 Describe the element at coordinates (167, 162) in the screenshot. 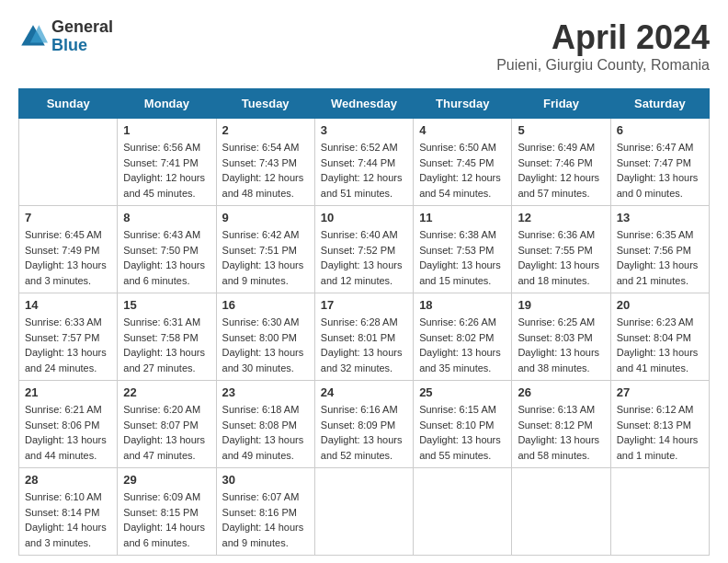

I see `calendar-cell: 1Sunrise: 6:56 AM Sunset: 7:41 PM Daylig…` at that location.